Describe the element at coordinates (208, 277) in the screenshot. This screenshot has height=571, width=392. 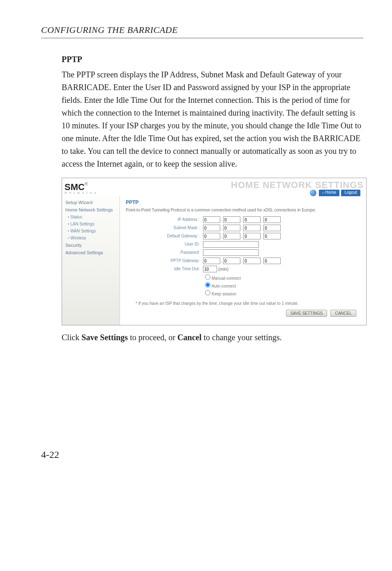
I see `radio-manual` at that location.